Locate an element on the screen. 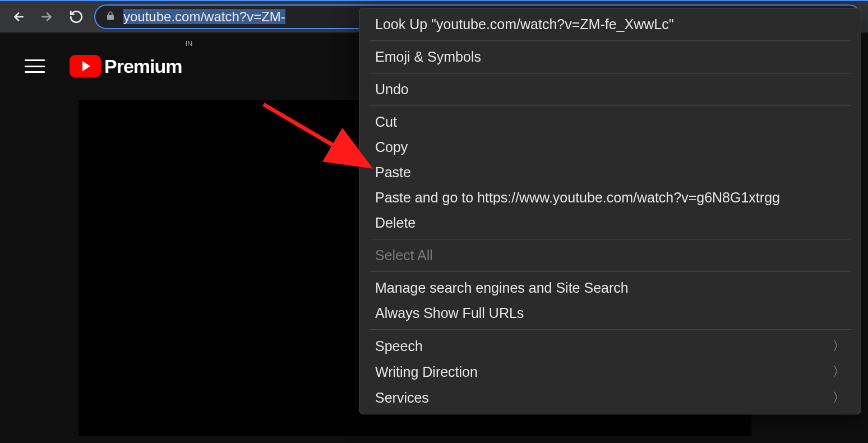  forward-button is located at coordinates (47, 17).